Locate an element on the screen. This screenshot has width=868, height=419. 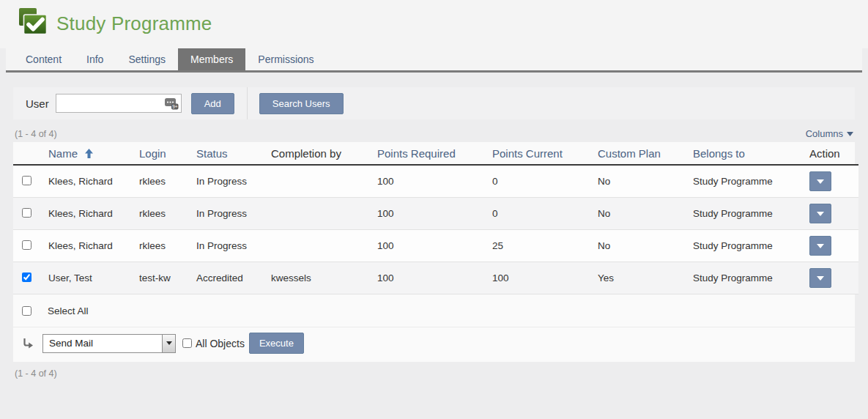
user-toolbar: User 9+ Add Search Users is located at coordinates (434, 103).